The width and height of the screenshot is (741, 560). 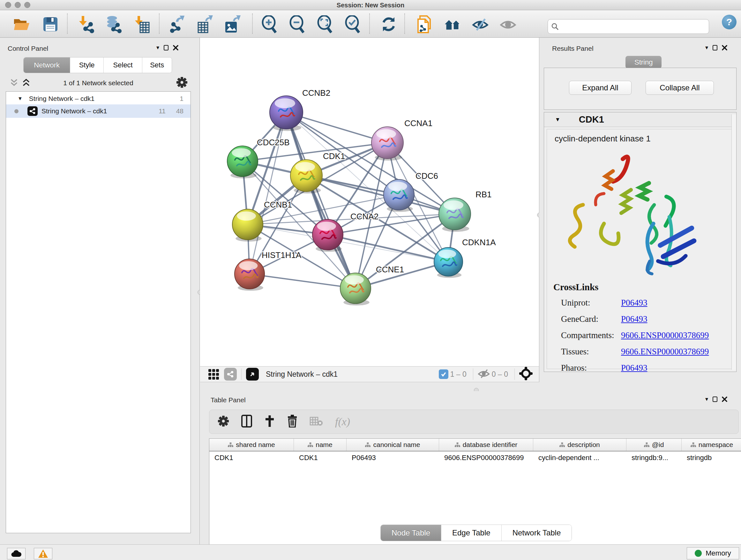 I want to click on home-icon, so click(x=453, y=24).